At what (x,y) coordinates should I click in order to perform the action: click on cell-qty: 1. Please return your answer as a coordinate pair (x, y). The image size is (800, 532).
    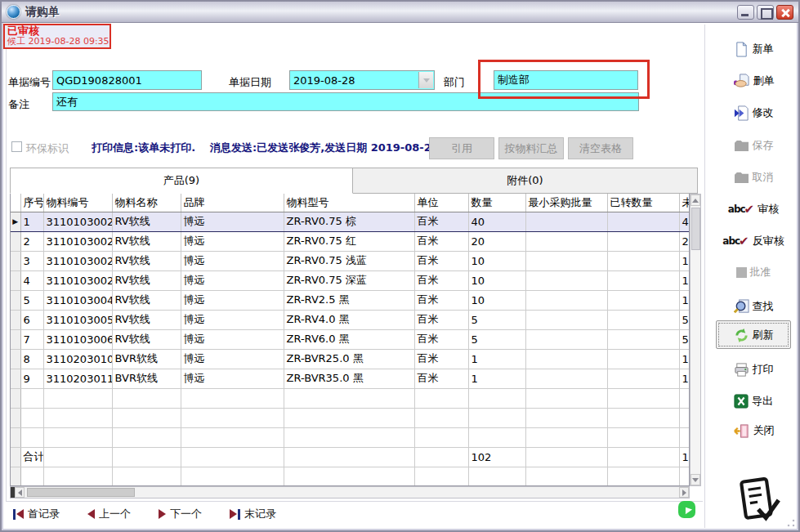
    Looking at the image, I should click on (497, 359).